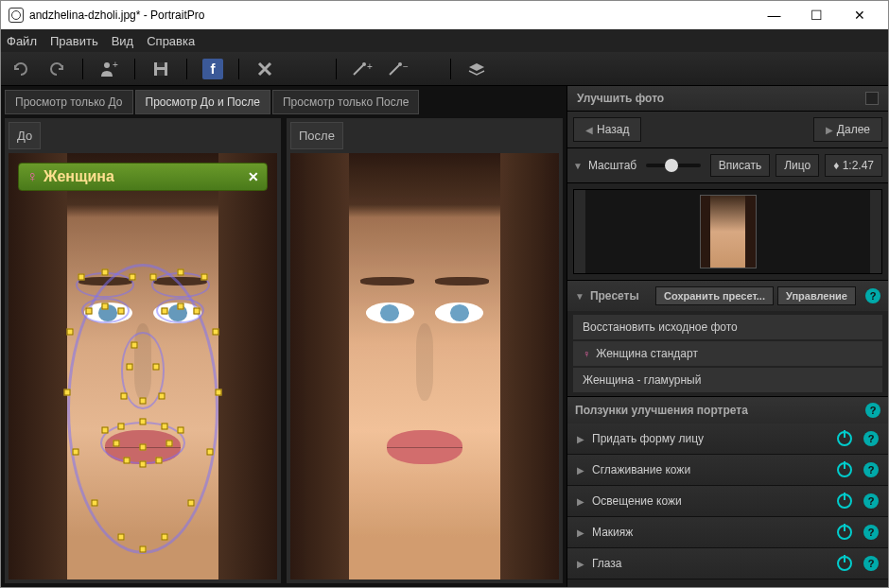 The image size is (889, 588). I want to click on redo-button, so click(57, 69).